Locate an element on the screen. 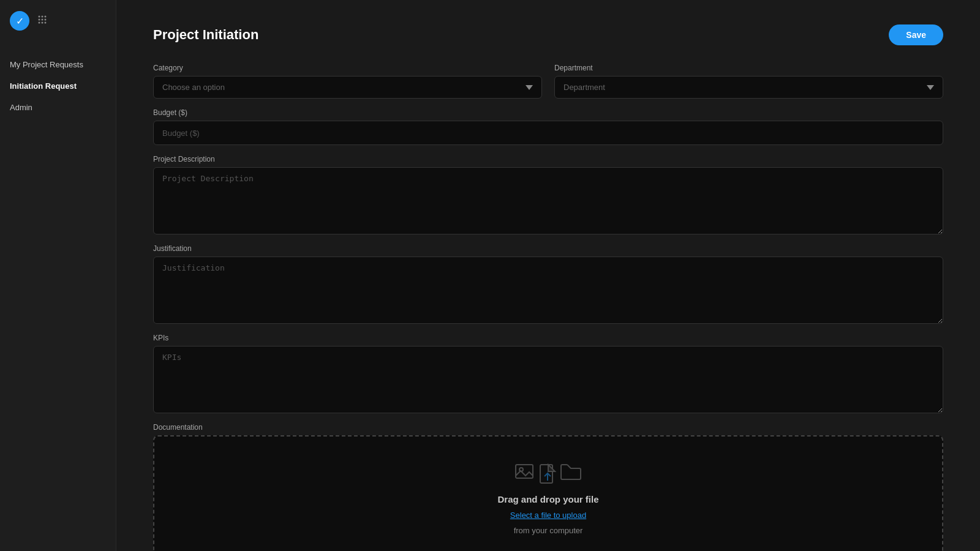  kpis-input is located at coordinates (548, 380).